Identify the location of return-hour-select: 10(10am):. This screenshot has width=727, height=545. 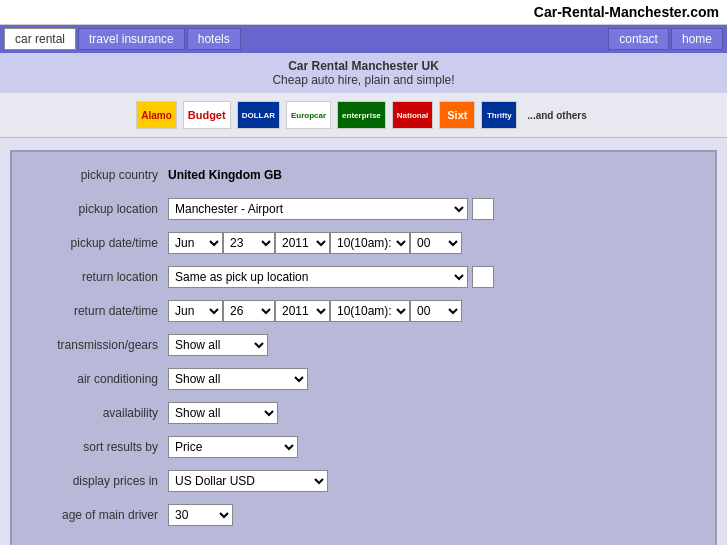
(370, 311).